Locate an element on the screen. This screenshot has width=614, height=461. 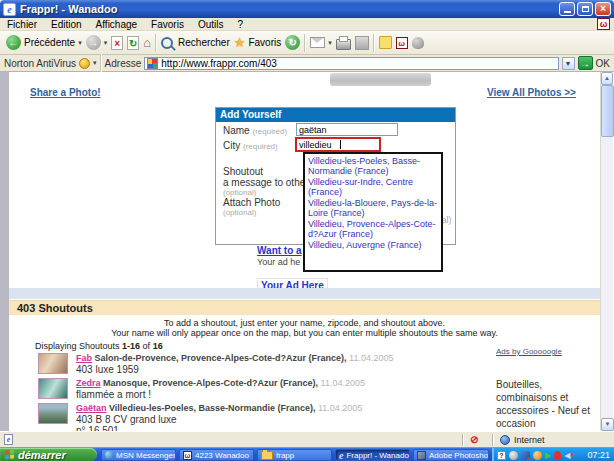
shoutout-author-link: Zedra is located at coordinates (88, 383).